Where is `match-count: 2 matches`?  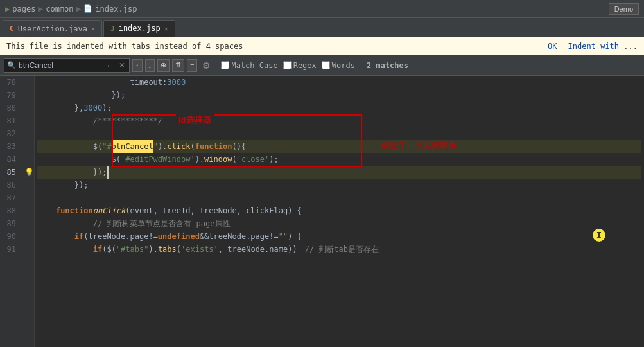
match-count: 2 matches is located at coordinates (388, 66).